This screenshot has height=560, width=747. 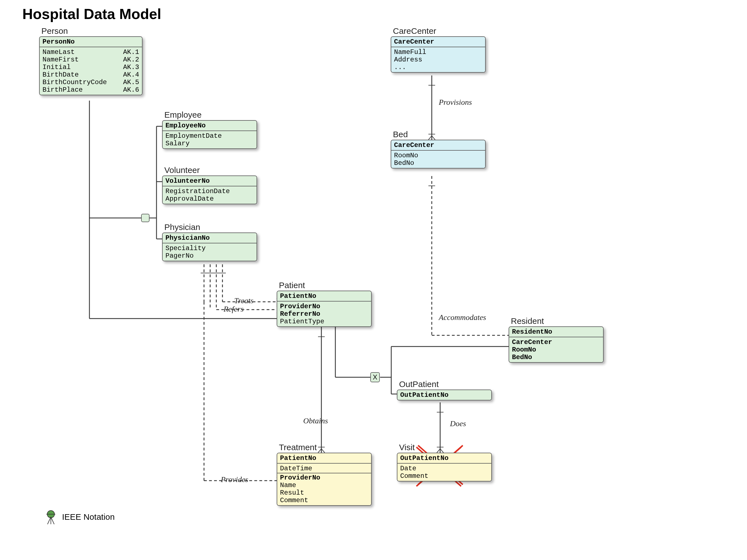 What do you see at coordinates (292, 285) in the screenshot?
I see `entity-title: Patient` at bounding box center [292, 285].